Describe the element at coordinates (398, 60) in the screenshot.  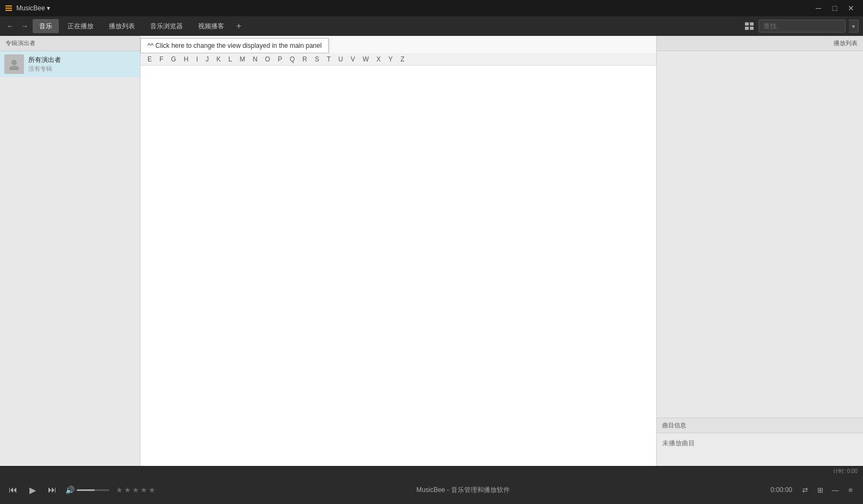
I see `alpha-nav: EFGHIJKLMNOPQRSTUVWXYZ` at that location.